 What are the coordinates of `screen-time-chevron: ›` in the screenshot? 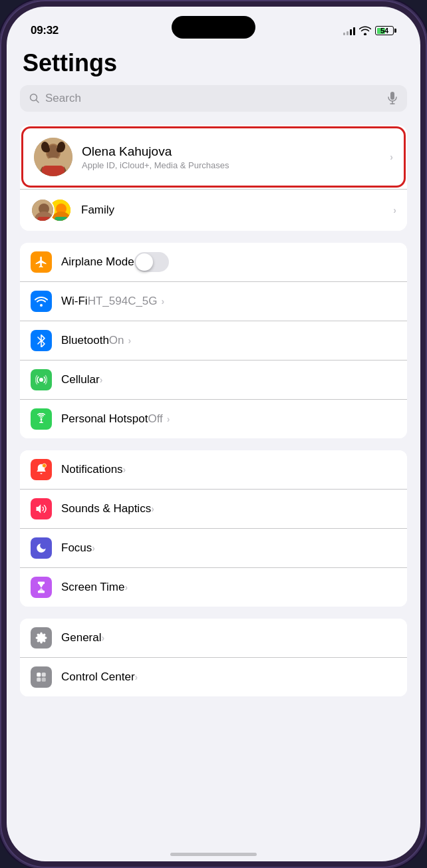 It's located at (126, 587).